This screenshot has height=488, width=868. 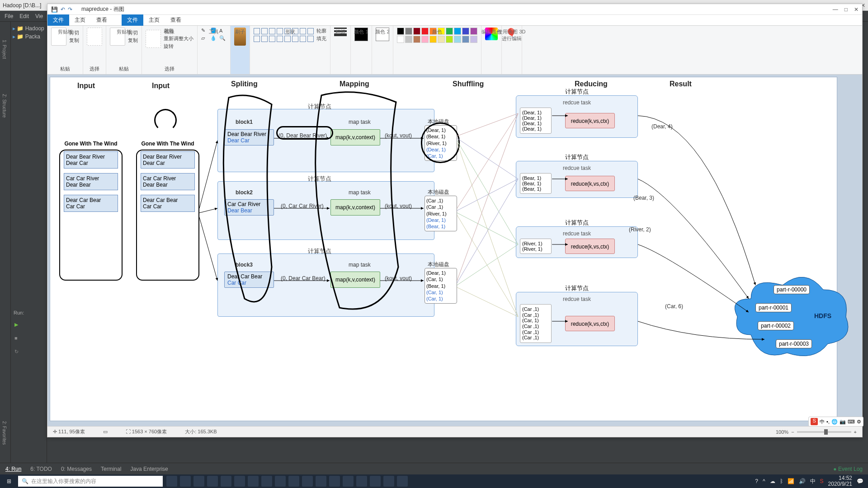 What do you see at coordinates (18, 37) in the screenshot?
I see `folder-icon: ▸ 📁` at bounding box center [18, 37].